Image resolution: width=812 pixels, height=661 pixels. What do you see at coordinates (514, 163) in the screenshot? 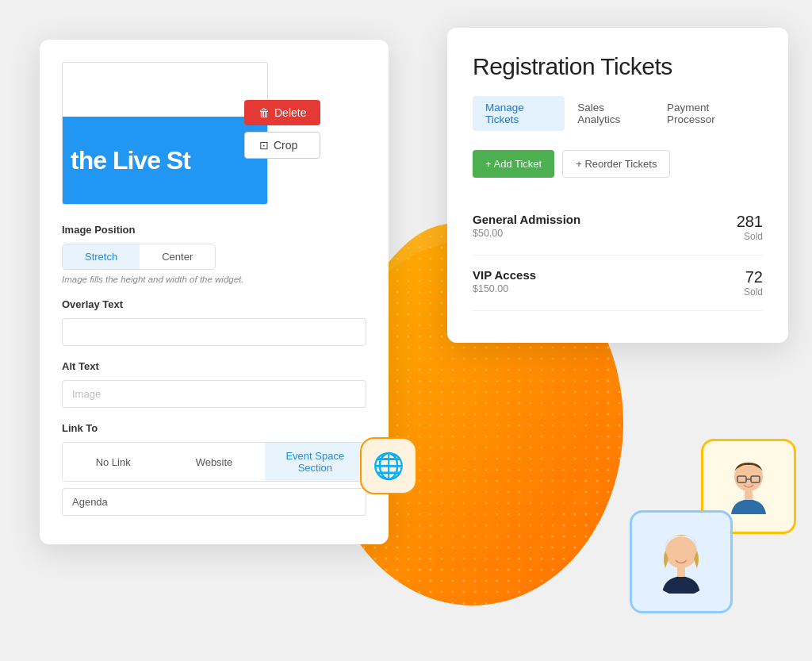
I see `add-ticket-button: + Add Ticket` at bounding box center [514, 163].